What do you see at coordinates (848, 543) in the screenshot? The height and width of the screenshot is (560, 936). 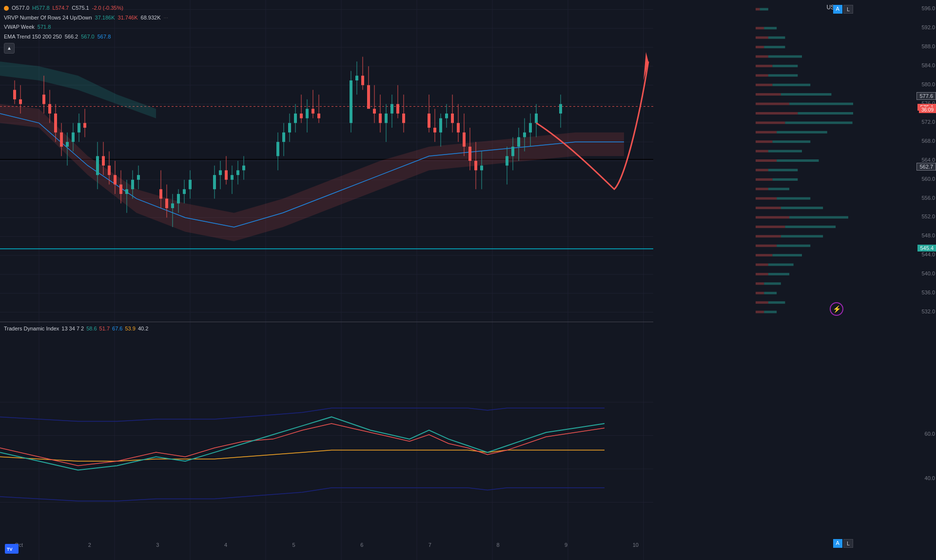 I see `badge-l-ind: L` at bounding box center [848, 543].